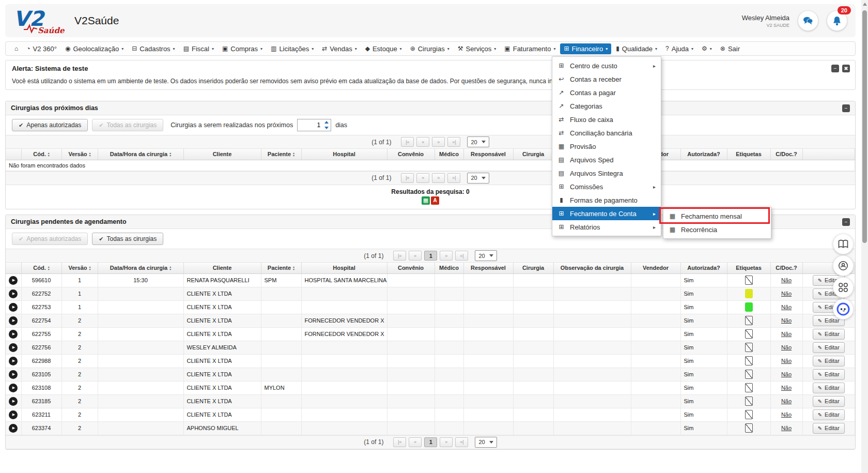  What do you see at coordinates (607, 93) in the screenshot?
I see `menu-item-contas-a-pagar: ↗ Contas a pagar` at bounding box center [607, 93].